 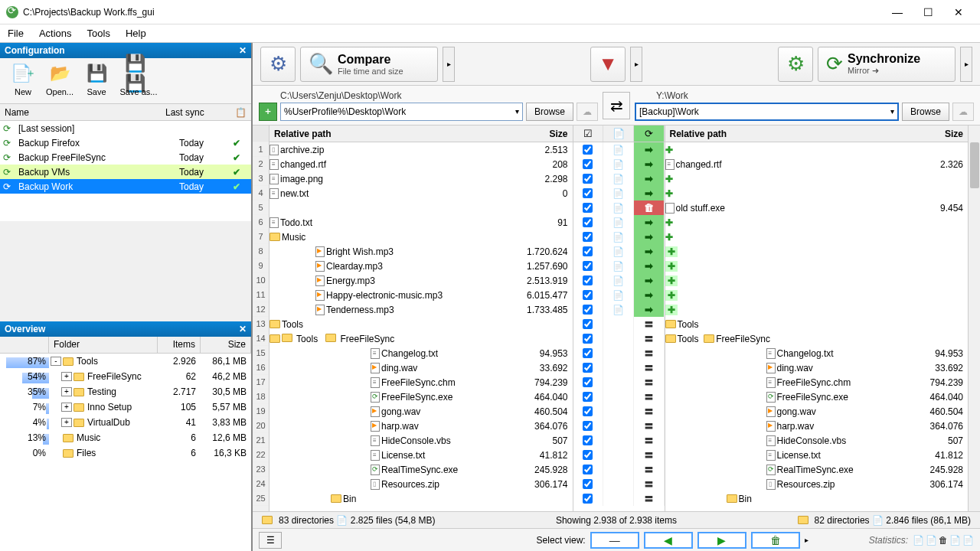 I want to click on new-config-button: 📄＋New, so click(x=23, y=79).